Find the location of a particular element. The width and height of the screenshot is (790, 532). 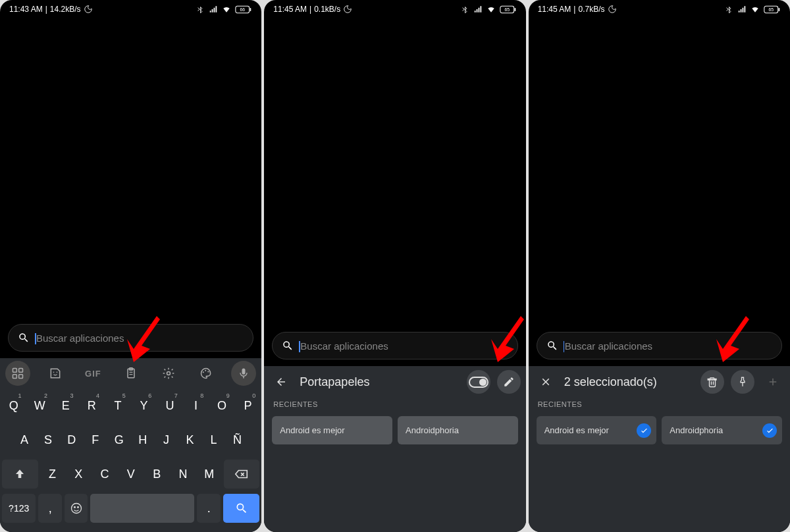

clipboard-title: Portapapeles is located at coordinates (379, 382).